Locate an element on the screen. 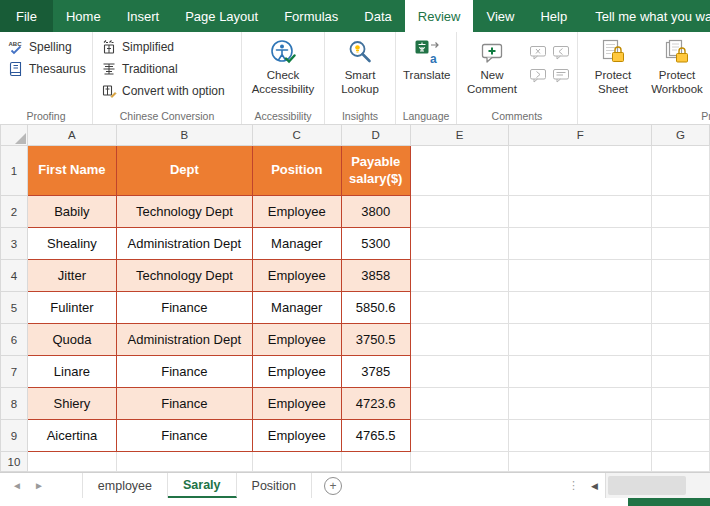  cell-G8 is located at coordinates (681, 404).